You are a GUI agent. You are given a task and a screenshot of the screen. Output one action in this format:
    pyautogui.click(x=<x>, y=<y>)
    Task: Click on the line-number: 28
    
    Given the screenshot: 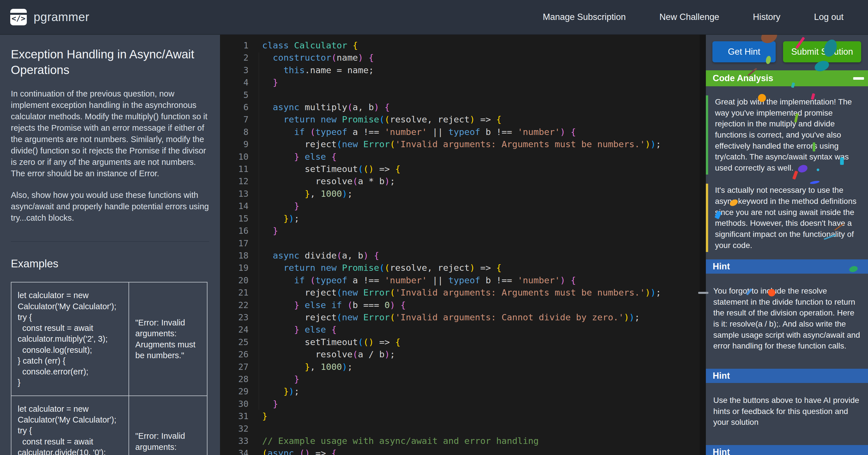 What is the action you would take?
    pyautogui.click(x=234, y=379)
    